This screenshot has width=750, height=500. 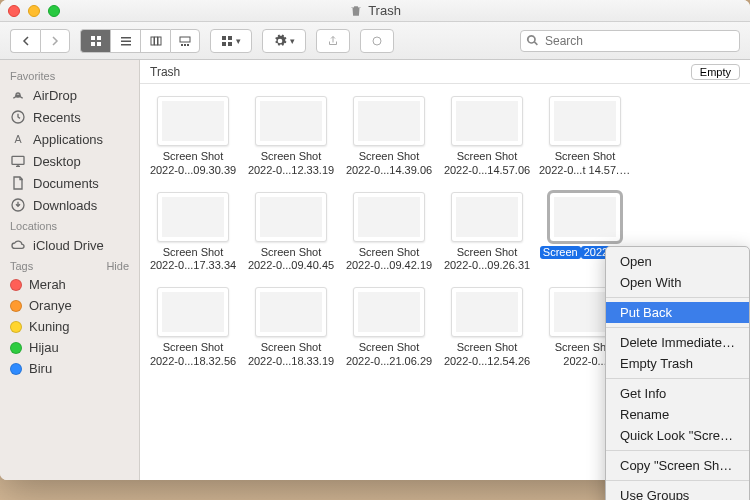 What do you see at coordinates (716, 72) in the screenshot?
I see `empty-trash-button: Empty` at bounding box center [716, 72].